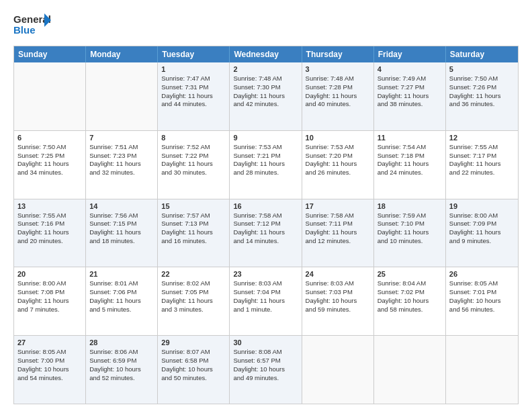 The width and height of the screenshot is (532, 411). Describe the element at coordinates (50, 224) in the screenshot. I see `sunset-line: Sunset: 7:16 PM` at that location.